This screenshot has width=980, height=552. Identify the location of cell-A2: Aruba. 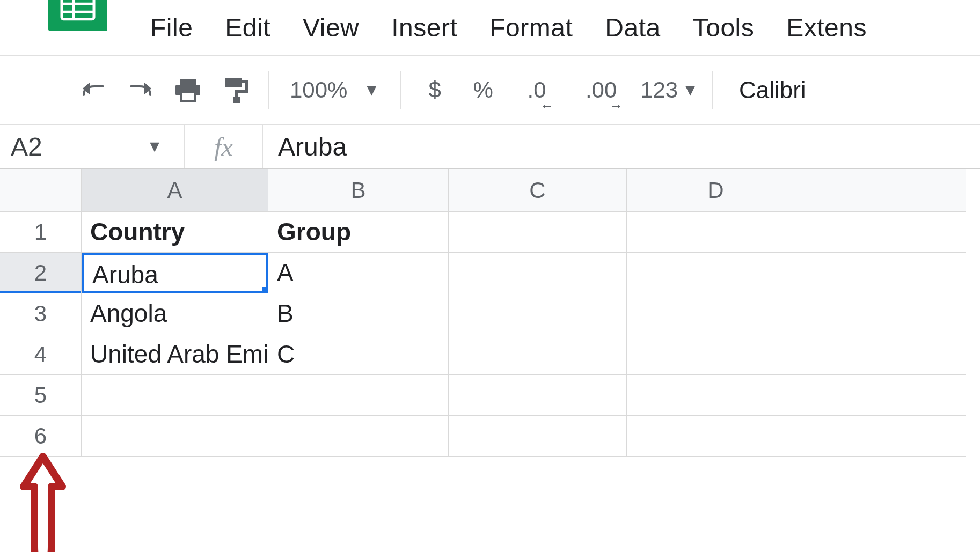
(175, 273).